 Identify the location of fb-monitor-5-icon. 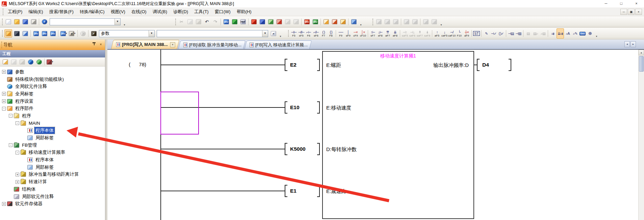
(415, 22).